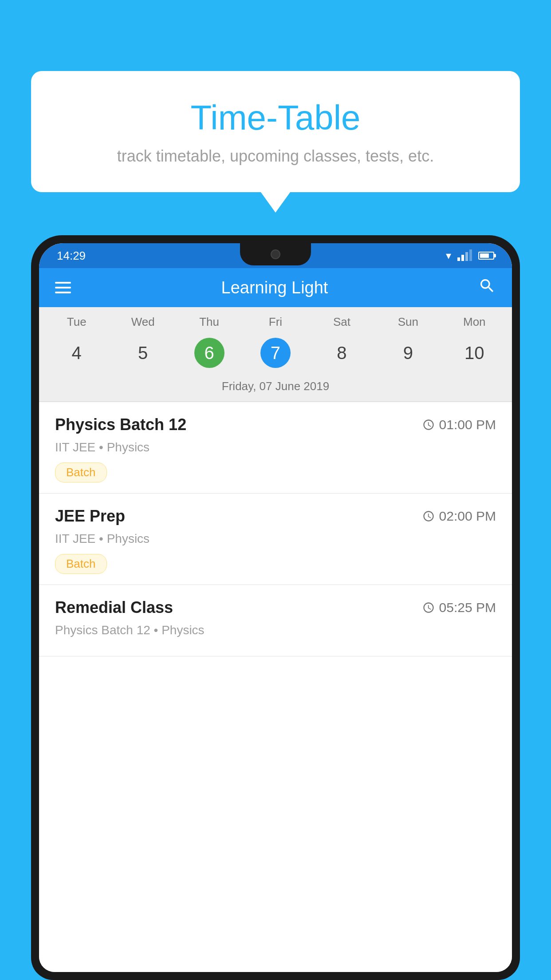 The width and height of the screenshot is (551, 980). What do you see at coordinates (276, 355) in the screenshot?
I see `calendar-section: TueWedThuFriSatSunMon 45678910 Friday, 0…` at bounding box center [276, 355].